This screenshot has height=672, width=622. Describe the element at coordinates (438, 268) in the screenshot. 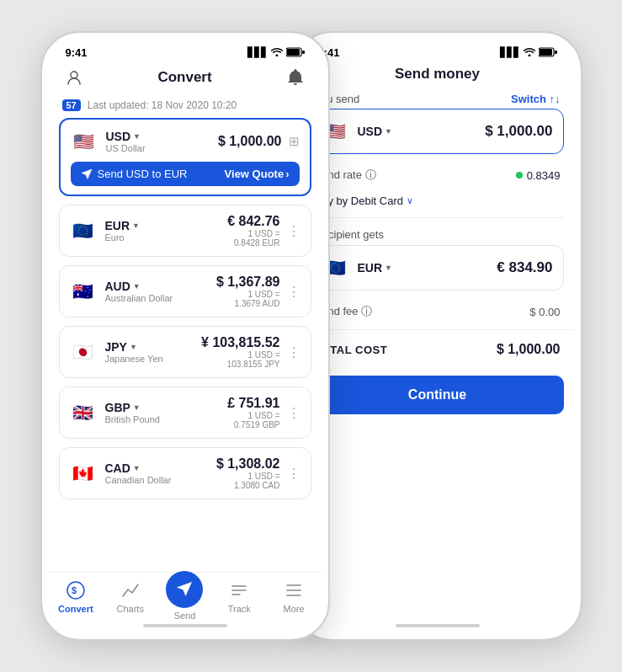

I see `recipient-gets-section: 🇪🇺 EUR ▼ € 834.90` at that location.